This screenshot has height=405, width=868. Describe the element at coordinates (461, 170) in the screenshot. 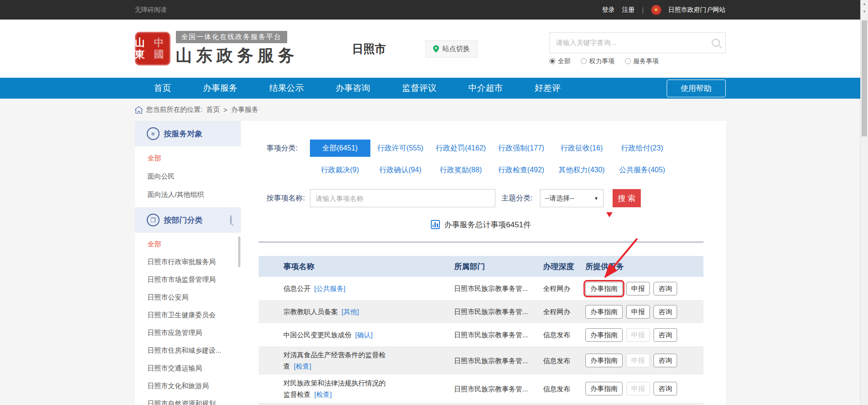

I see `category-chip: 行政奖励(88)` at that location.